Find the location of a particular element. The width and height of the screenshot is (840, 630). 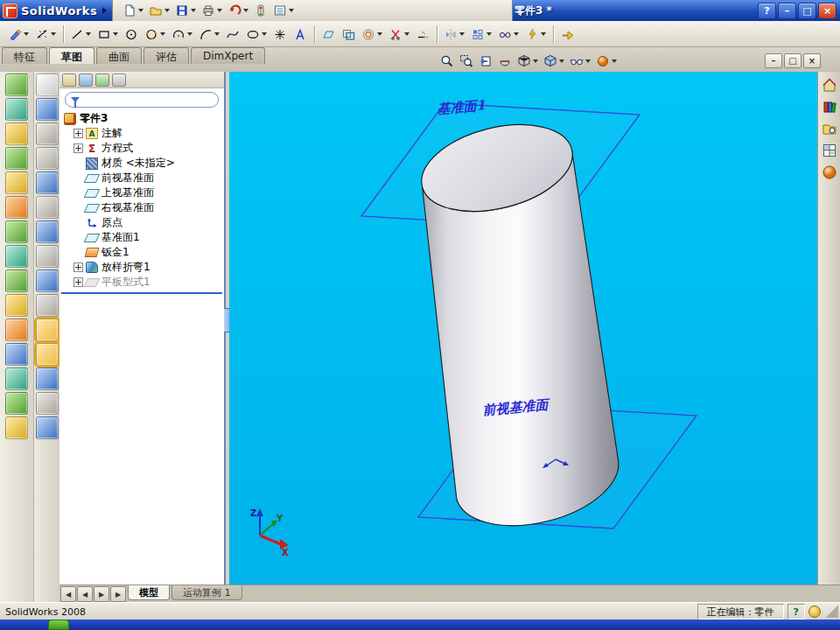

sketch-icon is located at coordinates (19, 34).